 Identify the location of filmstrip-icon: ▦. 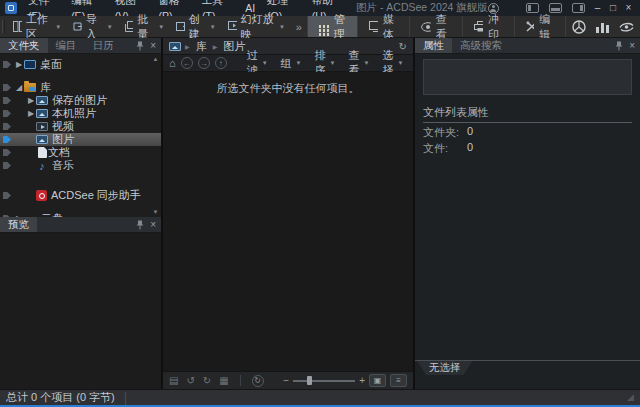
(224, 381).